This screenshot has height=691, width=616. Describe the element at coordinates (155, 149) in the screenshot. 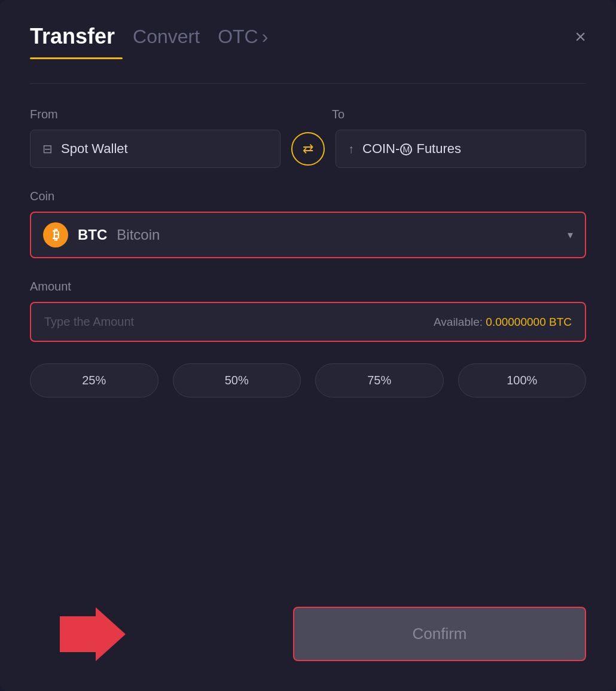

I see `from-wallet-select: ⊟ Spot Wallet` at that location.